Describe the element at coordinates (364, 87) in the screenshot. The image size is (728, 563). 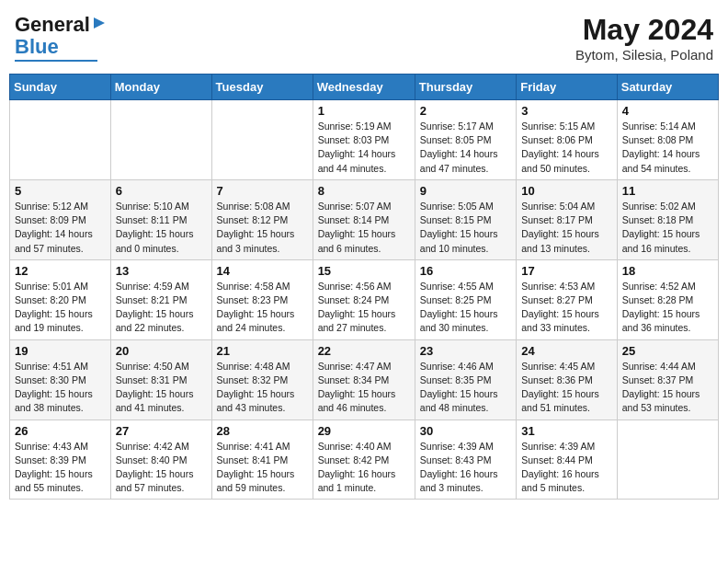
I see `weekday-header-row: SundayMondayTuesdayWednesdayThursdayFrid…` at that location.